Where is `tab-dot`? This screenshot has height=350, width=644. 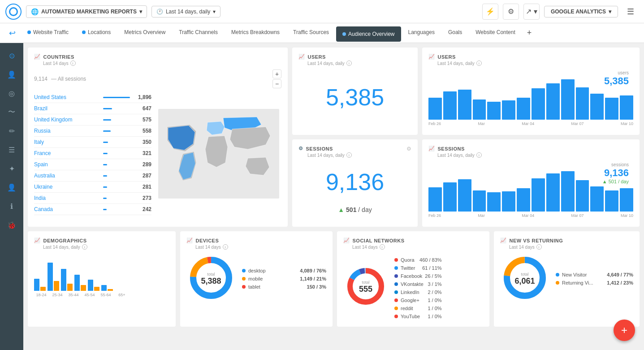 tab-dot is located at coordinates (344, 34).